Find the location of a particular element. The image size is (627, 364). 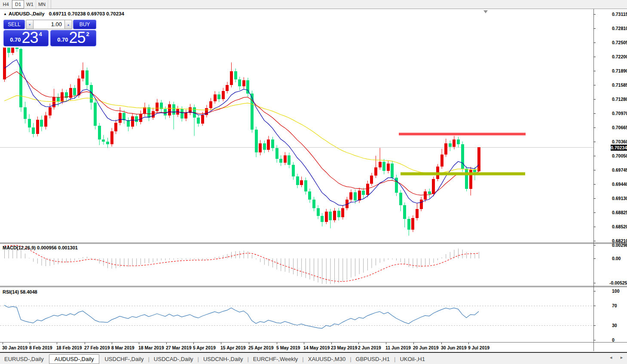

rsi-indicator-label: RSI(14) 58.4048 is located at coordinates (20, 292).